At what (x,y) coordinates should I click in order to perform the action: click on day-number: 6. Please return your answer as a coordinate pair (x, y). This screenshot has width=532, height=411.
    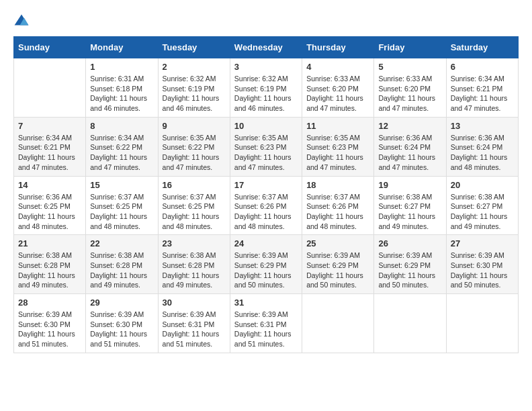
    Looking at the image, I should click on (482, 67).